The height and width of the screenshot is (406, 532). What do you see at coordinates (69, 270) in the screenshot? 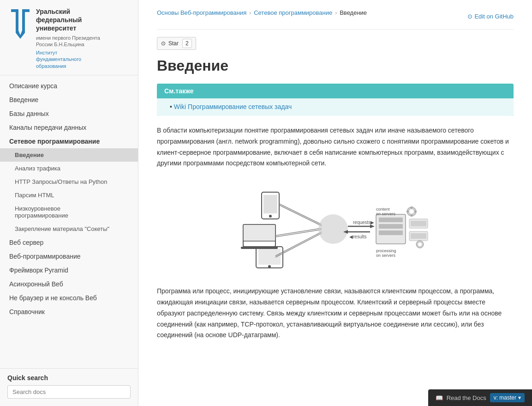
I see `sidebar-item-pyramid: Фреймворк Pyramid` at bounding box center [69, 270].